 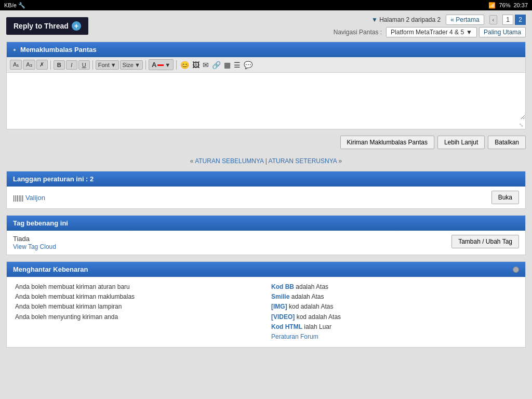 I want to click on toolbar-wysiwyg-btn: A₂, so click(x=29, y=64).